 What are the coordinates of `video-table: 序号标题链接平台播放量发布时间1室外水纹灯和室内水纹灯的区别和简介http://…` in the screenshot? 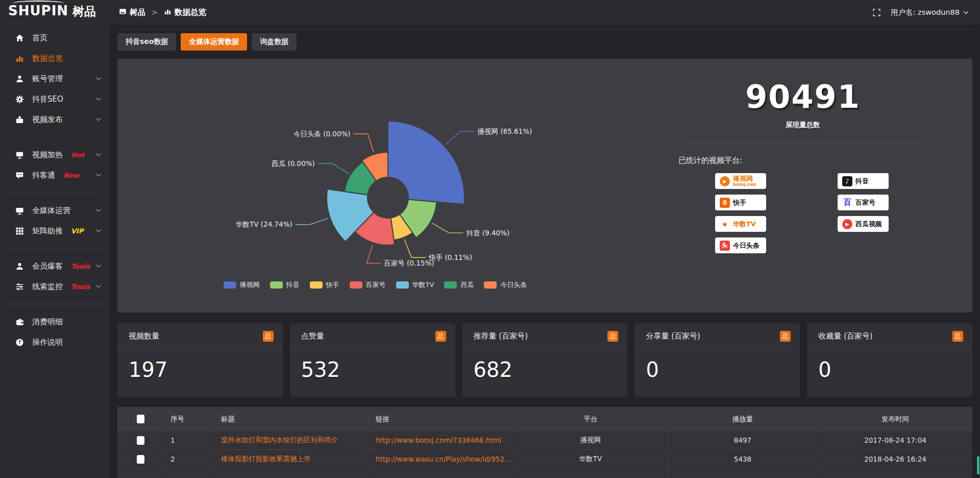 It's located at (545, 442).